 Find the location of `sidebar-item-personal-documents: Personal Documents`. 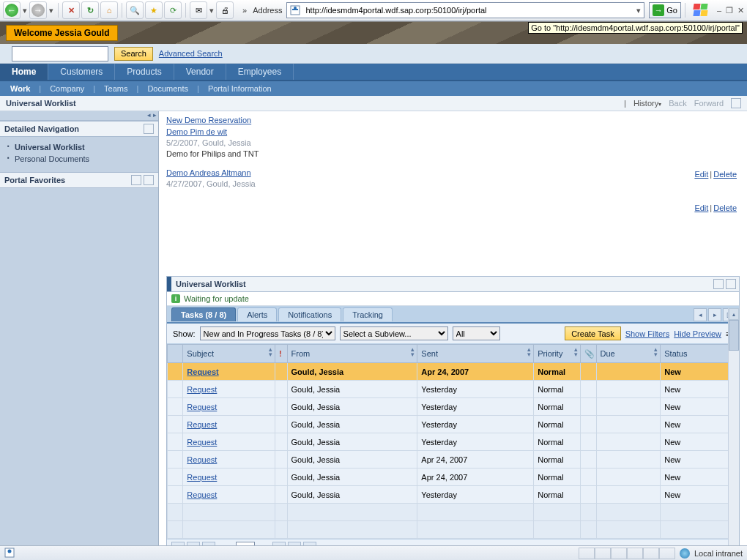

sidebar-item-personal-documents: Personal Documents is located at coordinates (79, 159).